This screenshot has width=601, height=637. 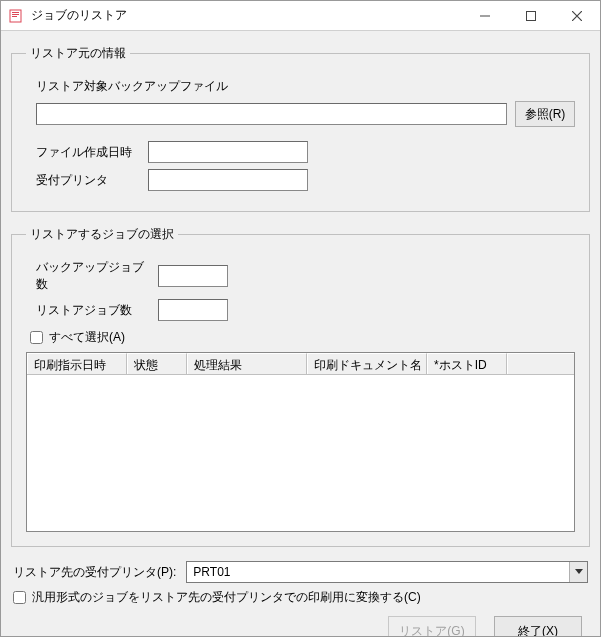 I want to click on close-button, so click(x=577, y=16).